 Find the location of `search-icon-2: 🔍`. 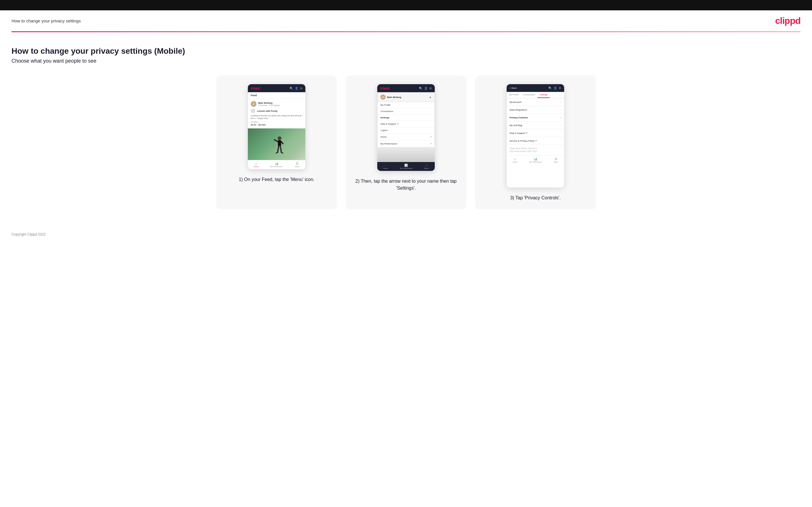

search-icon-2: 🔍 is located at coordinates (421, 89).